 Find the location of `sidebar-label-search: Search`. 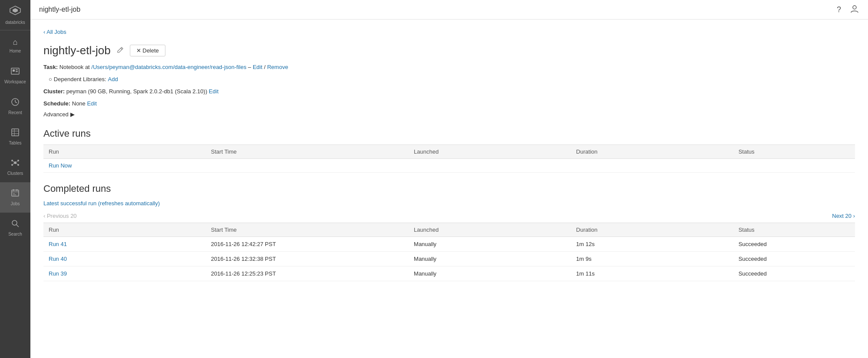

sidebar-label-search: Search is located at coordinates (15, 234).